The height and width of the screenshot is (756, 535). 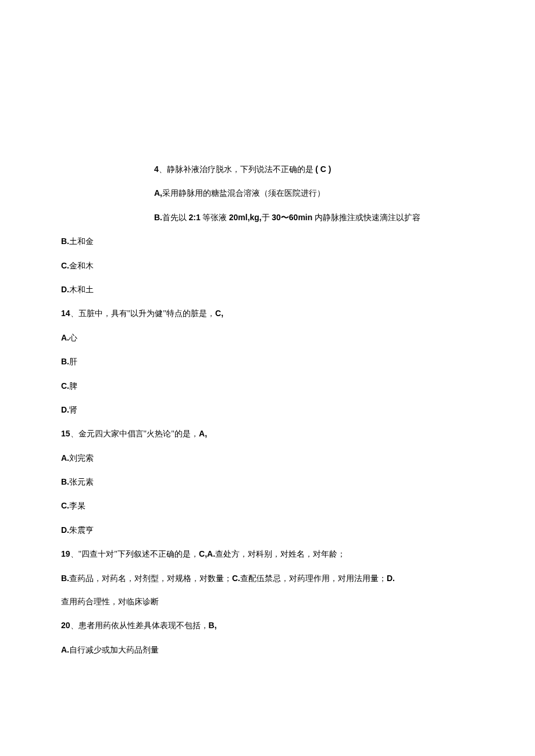 What do you see at coordinates (314, 217) in the screenshot?
I see `q4-option-b: B.首先以 2:1 等张液 20ml,kg,于 30〜60min 内静脉推注或快…` at bounding box center [314, 217].